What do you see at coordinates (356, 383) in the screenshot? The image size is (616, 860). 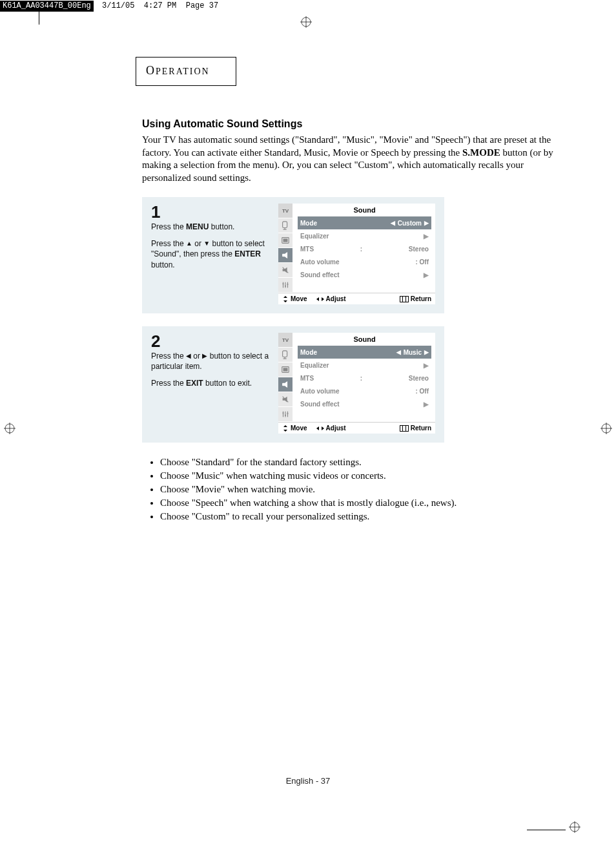 I see `osd-screenshot: TVSoundMode◀Music▶Equalizer▶MTS:StereoAu…` at bounding box center [356, 383].